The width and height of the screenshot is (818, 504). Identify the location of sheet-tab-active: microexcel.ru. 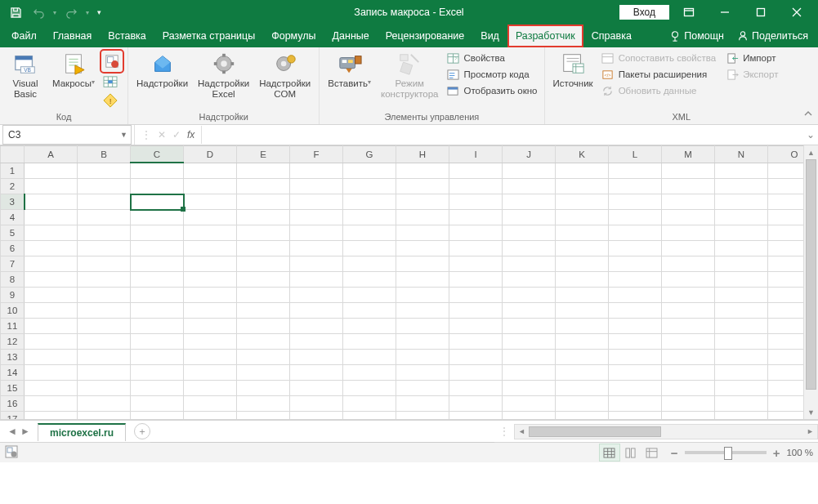
(82, 432).